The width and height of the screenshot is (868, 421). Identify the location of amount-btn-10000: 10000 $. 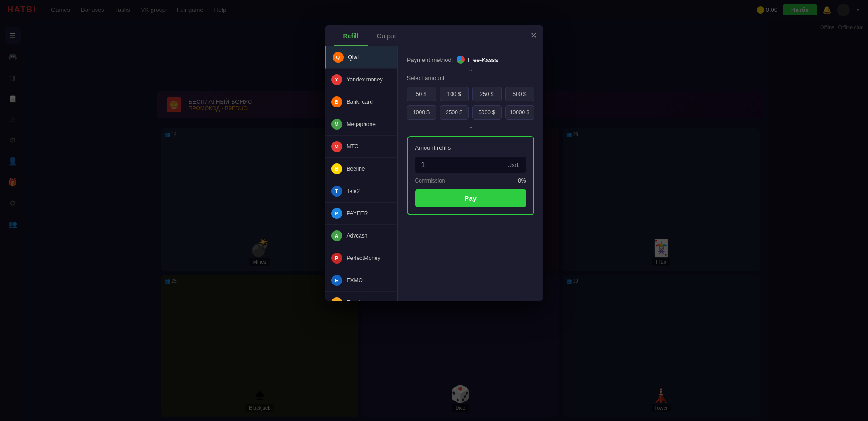
(520, 112).